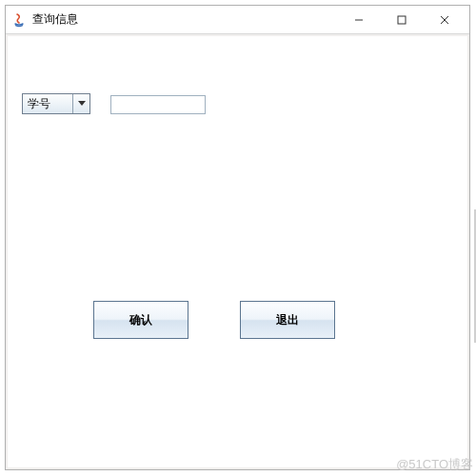  What do you see at coordinates (358, 20) in the screenshot?
I see `minimize-button` at bounding box center [358, 20].